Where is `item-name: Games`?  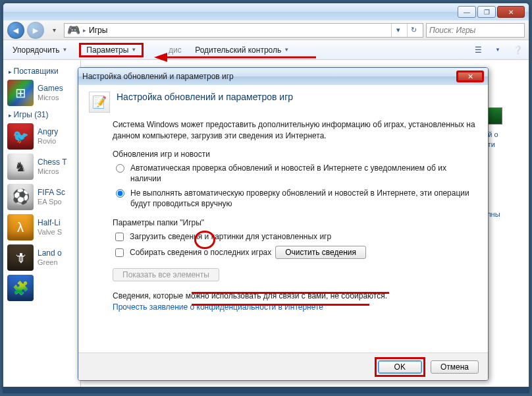
item-name: Games is located at coordinates (50, 89).